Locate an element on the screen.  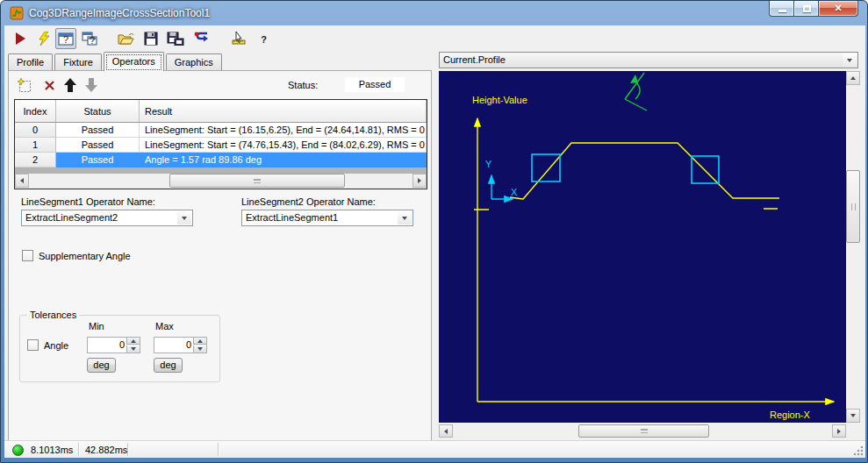
tolerances-groupbox: Tolerances Min Max Angle 0 0 is located at coordinates (119, 349).